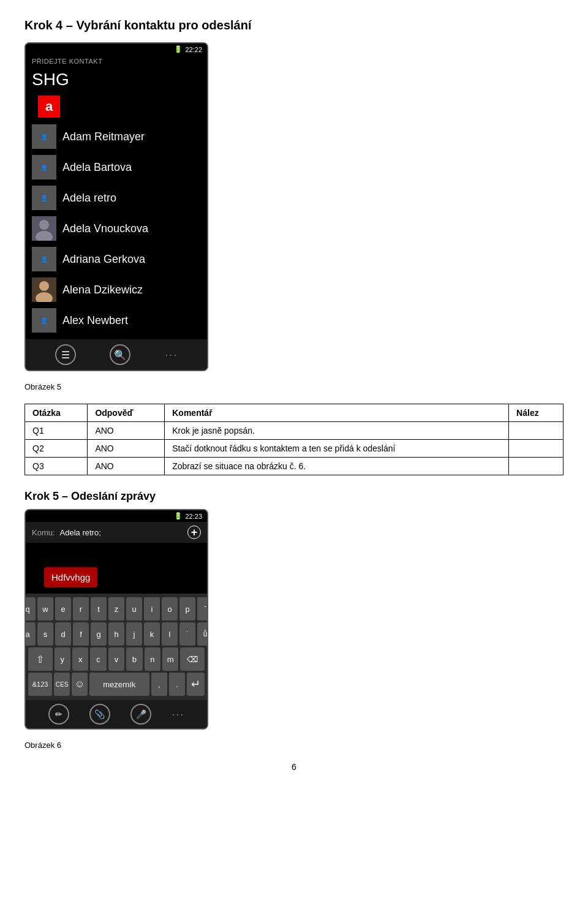 The width and height of the screenshot is (588, 909). What do you see at coordinates (203, 609) in the screenshot?
I see `key-caron: ˇ` at bounding box center [203, 609].